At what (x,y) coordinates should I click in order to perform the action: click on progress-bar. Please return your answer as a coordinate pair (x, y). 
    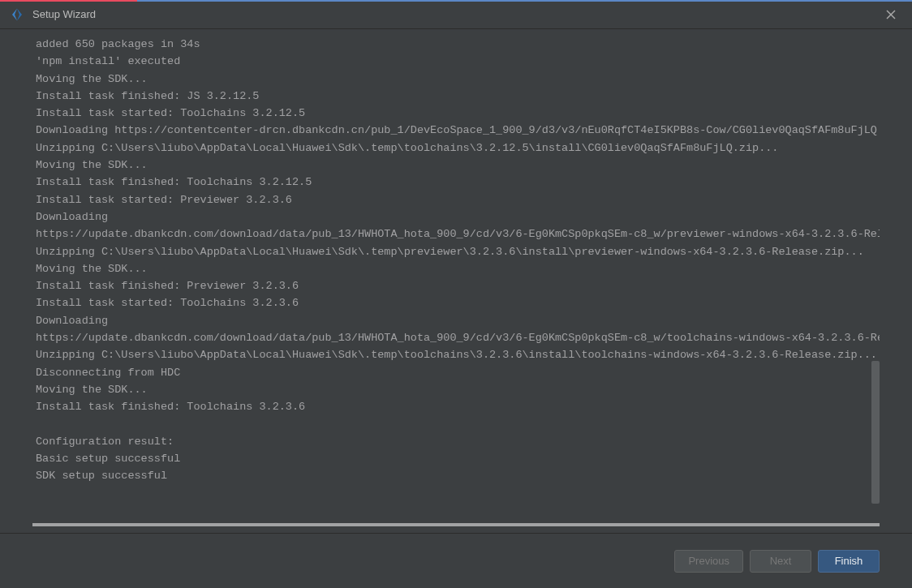
    Looking at the image, I should click on (456, 525).